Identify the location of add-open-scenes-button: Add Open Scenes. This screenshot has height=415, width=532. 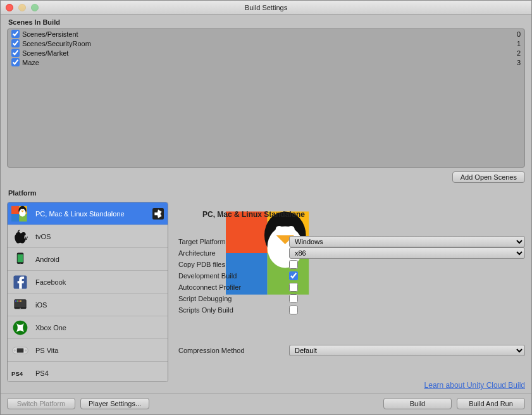
(488, 177).